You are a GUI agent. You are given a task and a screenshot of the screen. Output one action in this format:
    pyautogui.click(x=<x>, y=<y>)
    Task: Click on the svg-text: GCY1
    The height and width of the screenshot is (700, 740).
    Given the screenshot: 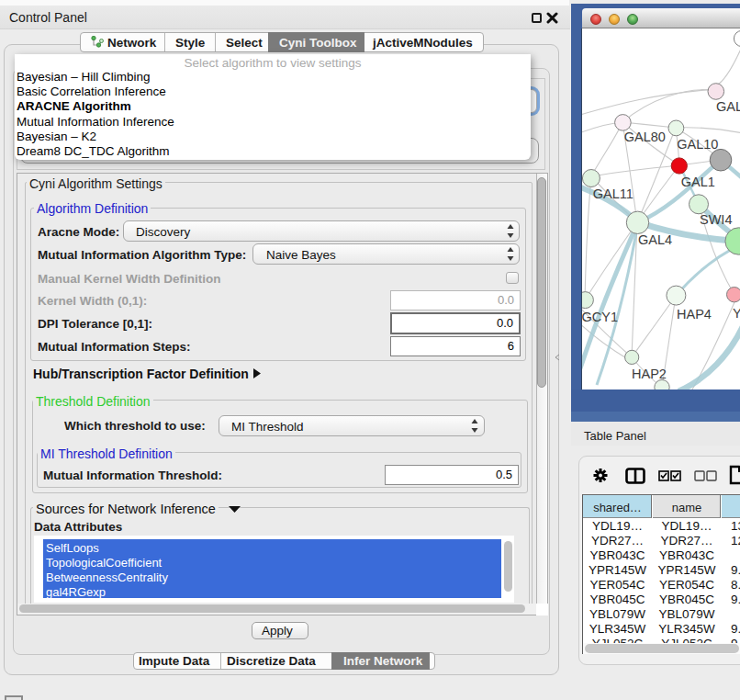 What is the action you would take?
    pyautogui.click(x=600, y=317)
    